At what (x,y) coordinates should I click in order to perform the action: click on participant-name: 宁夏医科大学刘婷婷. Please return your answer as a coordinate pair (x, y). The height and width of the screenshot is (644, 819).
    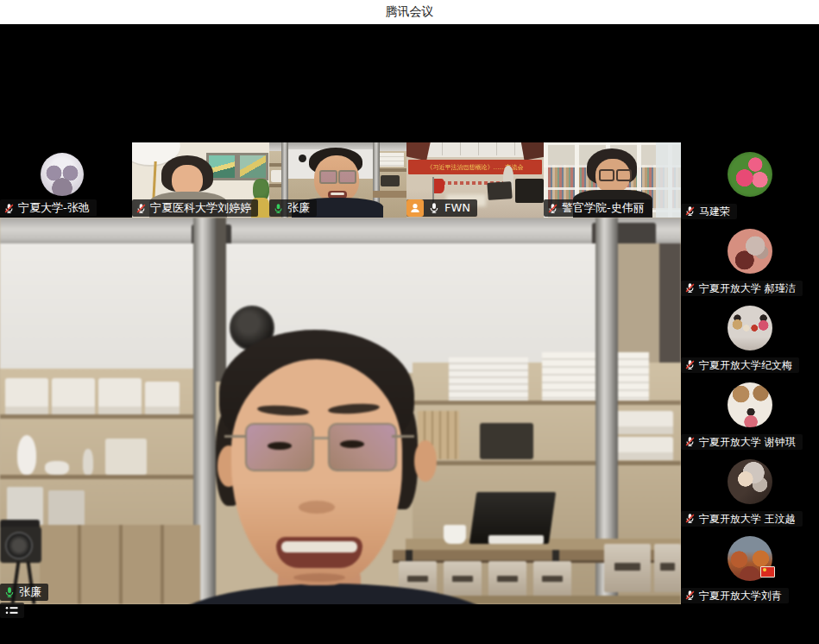
    Looking at the image, I should click on (200, 208).